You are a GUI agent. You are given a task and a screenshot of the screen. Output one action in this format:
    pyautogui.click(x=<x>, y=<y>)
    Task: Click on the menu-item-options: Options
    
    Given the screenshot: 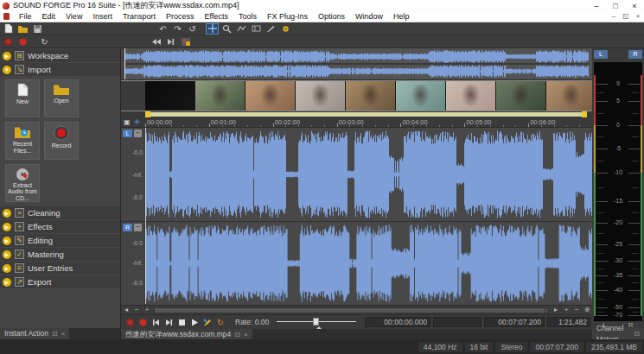 What is the action you would take?
    pyautogui.click(x=332, y=17)
    